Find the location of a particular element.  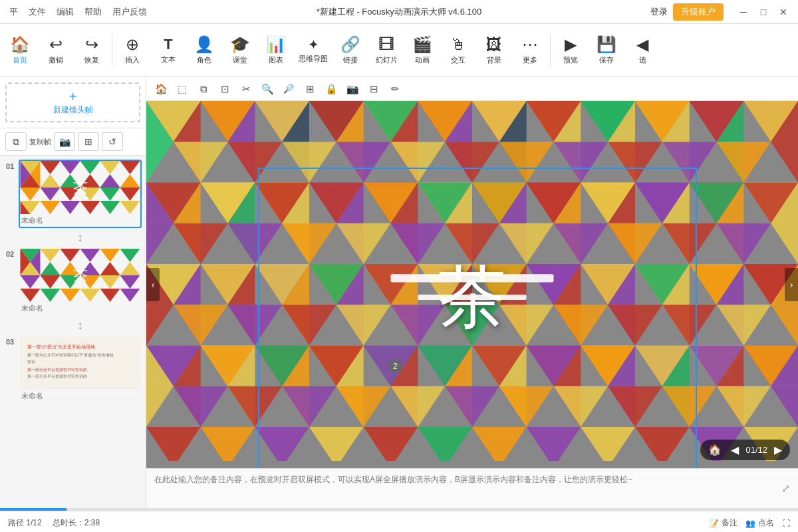

toolbar-chart: 📊 图表 is located at coordinates (276, 51).